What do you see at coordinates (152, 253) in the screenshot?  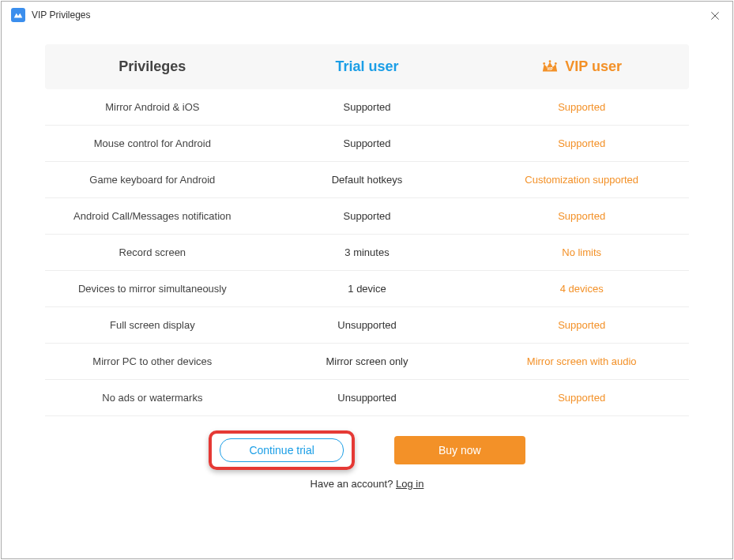 I see `privilege-name: Record screen` at bounding box center [152, 253].